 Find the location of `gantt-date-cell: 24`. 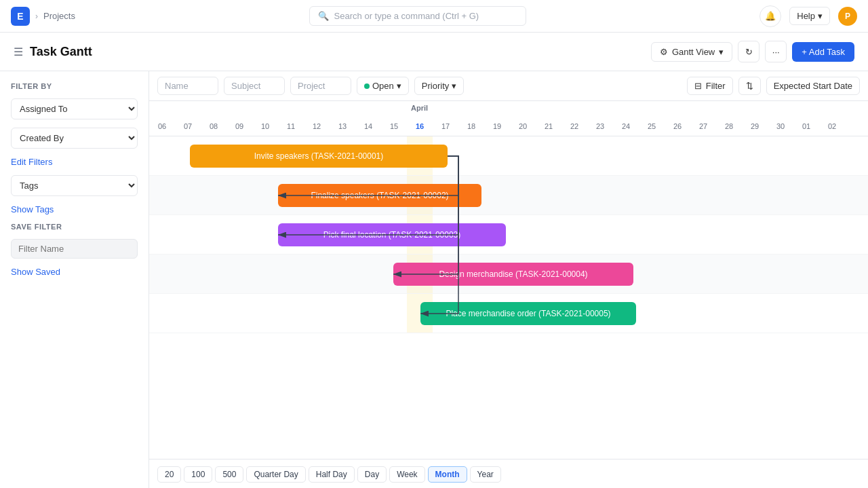

gantt-date-cell: 24 is located at coordinates (626, 126).